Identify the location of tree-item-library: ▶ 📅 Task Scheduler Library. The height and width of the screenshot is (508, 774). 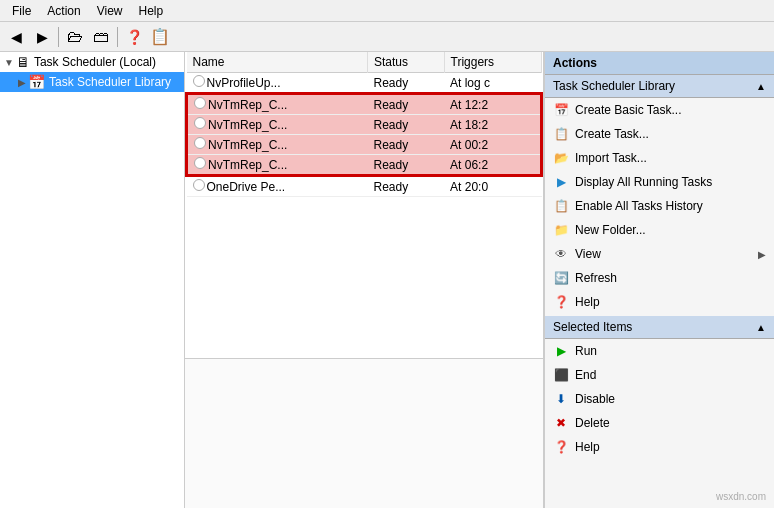
(92, 82).